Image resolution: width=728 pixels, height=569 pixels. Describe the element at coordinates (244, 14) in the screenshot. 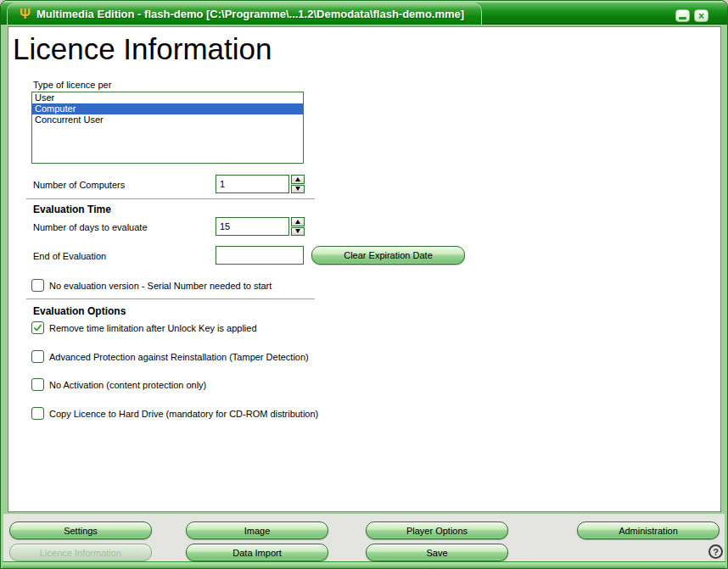

I see `titlebar-tab: Ψ Multimedia Edition - flash-demo [C:\Pr…` at that location.